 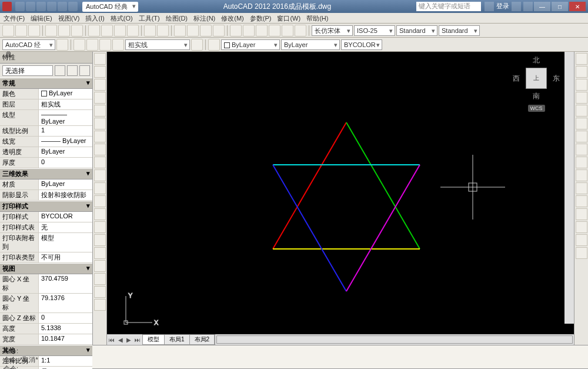 What do you see at coordinates (542, 6) in the screenshot?
I see `minimize-button: —` at bounding box center [542, 6].